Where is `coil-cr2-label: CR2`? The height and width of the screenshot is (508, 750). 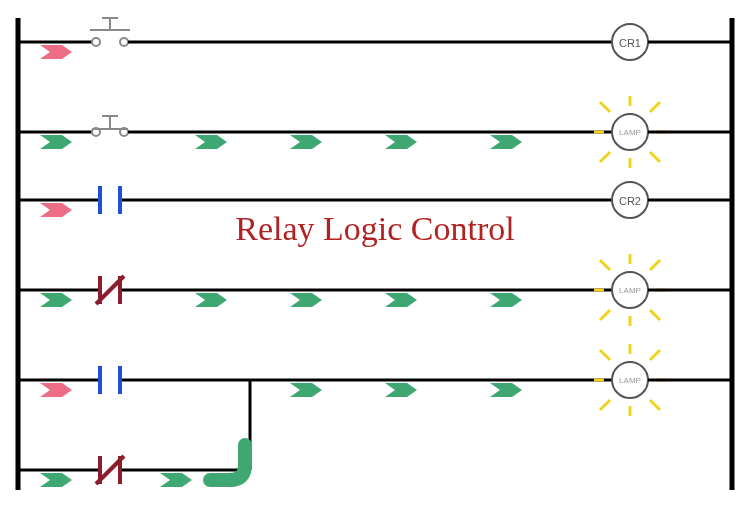 coil-cr2-label: CR2 is located at coordinates (630, 201).